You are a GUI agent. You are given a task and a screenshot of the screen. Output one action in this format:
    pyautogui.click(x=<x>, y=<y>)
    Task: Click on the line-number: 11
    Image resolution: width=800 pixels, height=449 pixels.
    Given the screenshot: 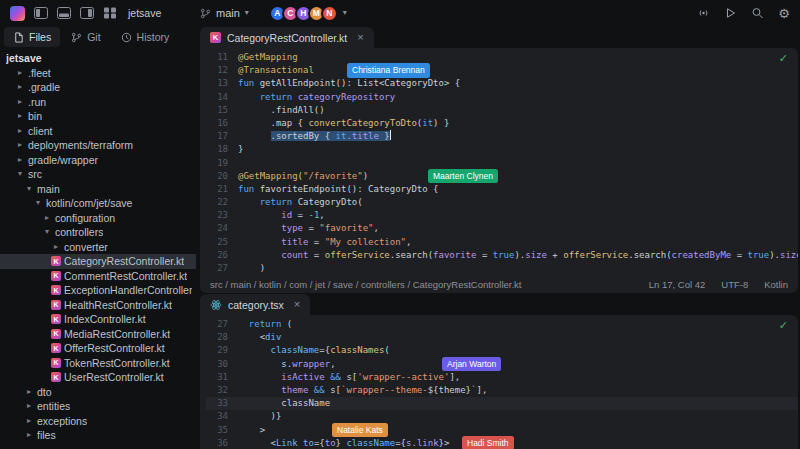 What is the action you would take?
    pyautogui.click(x=217, y=58)
    